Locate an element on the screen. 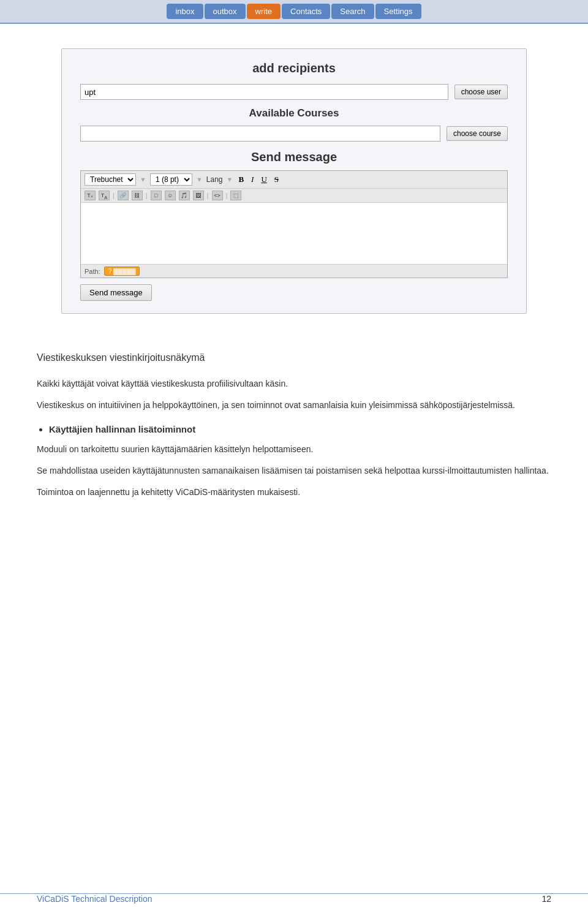 The height and width of the screenshot is (916, 588). toolbar-icon-smiley: ☺ is located at coordinates (170, 195).